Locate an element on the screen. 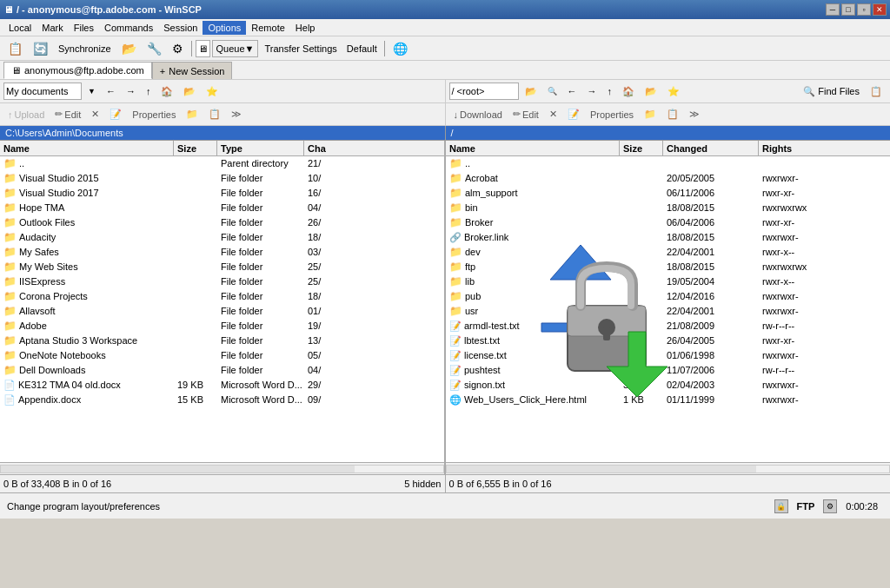 Image resolution: width=890 pixels, height=588 pixels. right-col-rights: Rights is located at coordinates (824, 148).